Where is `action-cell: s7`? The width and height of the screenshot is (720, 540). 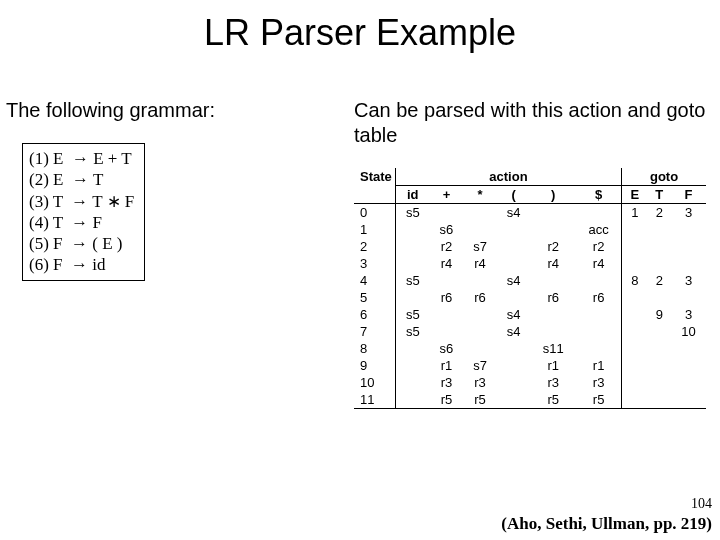
action-cell: s7 is located at coordinates (480, 366).